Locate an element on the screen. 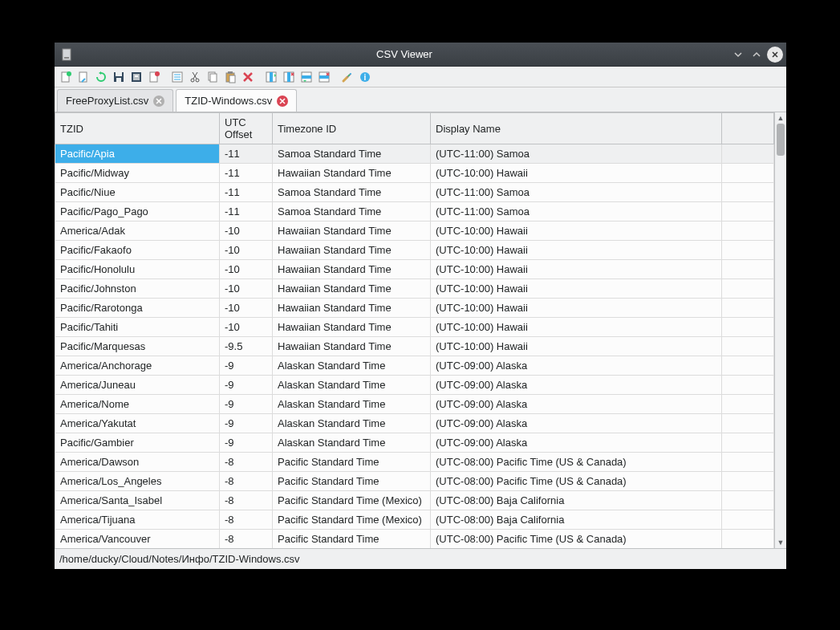 This screenshot has width=840, height=630. column-header-offset: UTC Offset is located at coordinates (246, 128).